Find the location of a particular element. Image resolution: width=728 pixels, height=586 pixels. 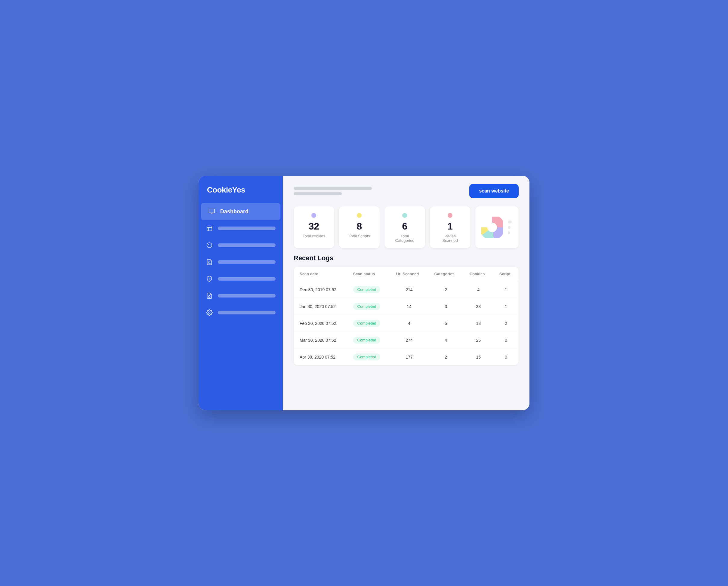

cell-categories: 3 is located at coordinates (446, 307).